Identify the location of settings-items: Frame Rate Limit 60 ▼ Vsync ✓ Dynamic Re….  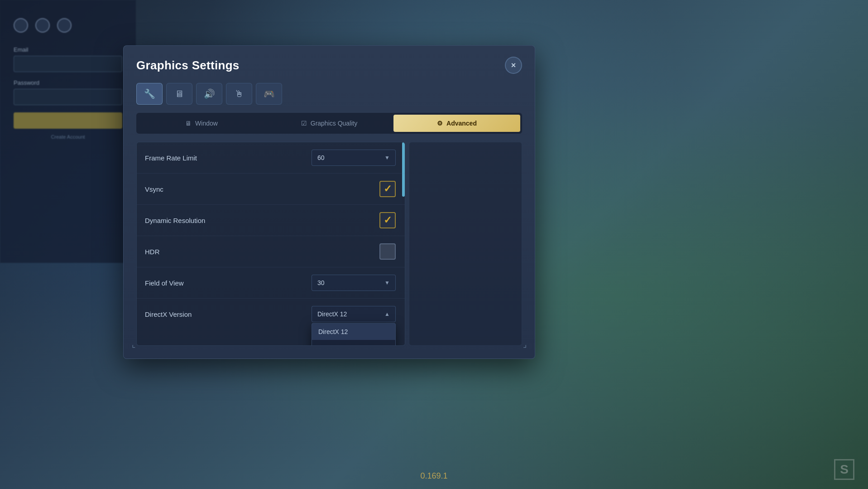
(271, 236).